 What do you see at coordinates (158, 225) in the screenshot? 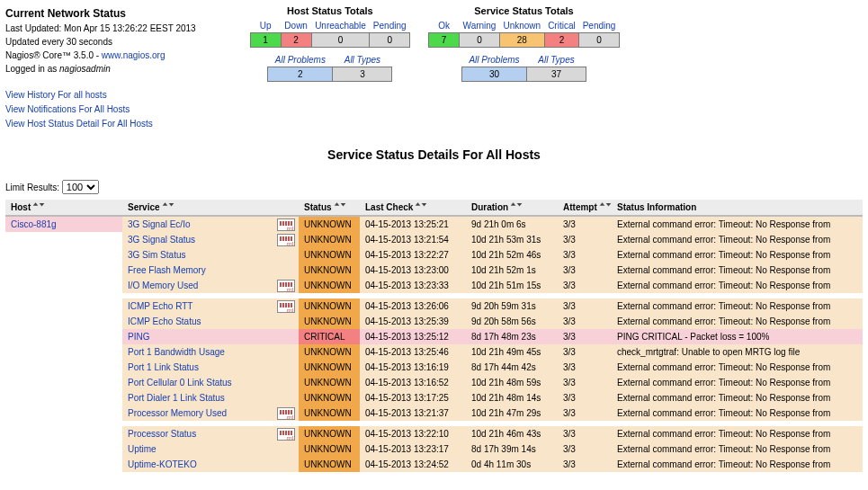
I see `service-link: 3G Signal Ec/Io` at bounding box center [158, 225].